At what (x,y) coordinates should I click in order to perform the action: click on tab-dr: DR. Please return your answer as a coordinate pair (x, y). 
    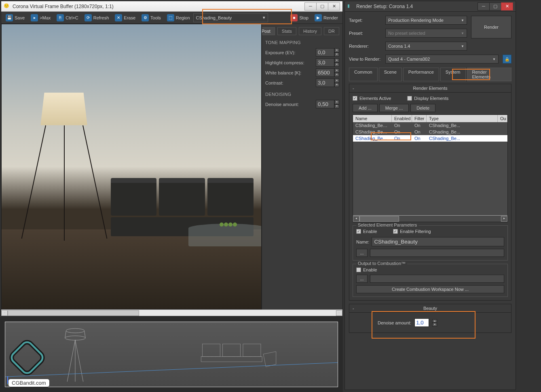
    Looking at the image, I should click on (332, 31).